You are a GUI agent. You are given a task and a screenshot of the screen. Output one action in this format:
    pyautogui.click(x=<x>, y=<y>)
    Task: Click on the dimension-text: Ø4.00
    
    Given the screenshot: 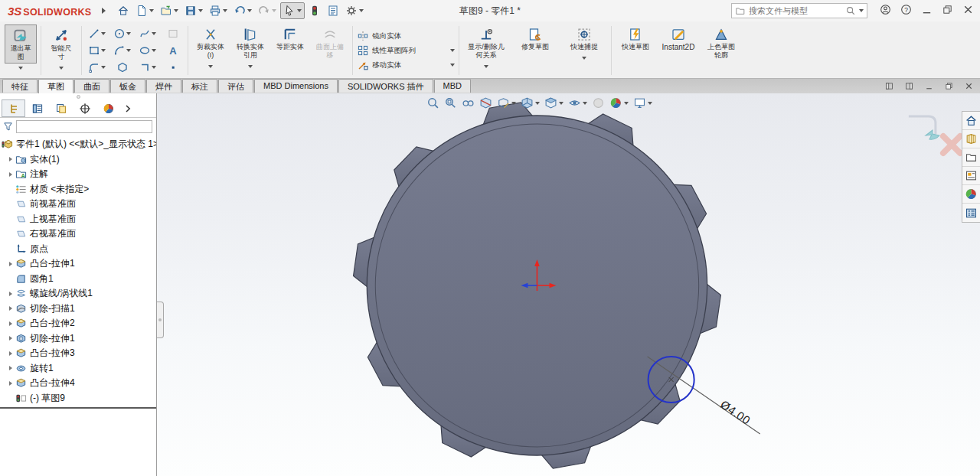 What is the action you would take?
    pyautogui.click(x=735, y=412)
    